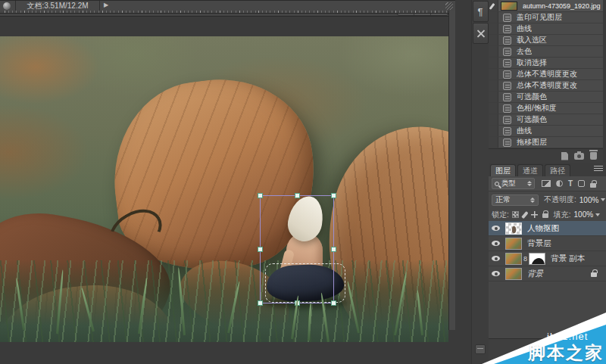 The height and width of the screenshot is (364, 606). What do you see at coordinates (547, 18) in the screenshot?
I see `history-state-row: 盖印可见图层` at bounding box center [547, 18].